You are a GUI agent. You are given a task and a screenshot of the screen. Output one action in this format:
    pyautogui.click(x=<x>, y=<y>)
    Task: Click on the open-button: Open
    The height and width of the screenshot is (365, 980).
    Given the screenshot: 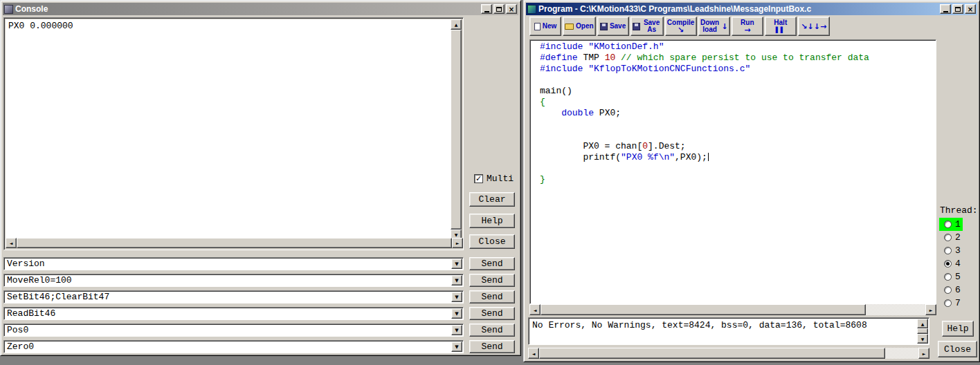 What is the action you would take?
    pyautogui.click(x=579, y=26)
    